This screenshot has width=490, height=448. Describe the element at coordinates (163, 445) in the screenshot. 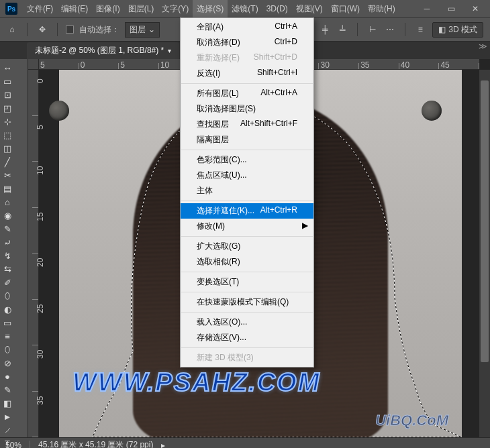

I see `status-dropdown-icon: ▸` at that location.